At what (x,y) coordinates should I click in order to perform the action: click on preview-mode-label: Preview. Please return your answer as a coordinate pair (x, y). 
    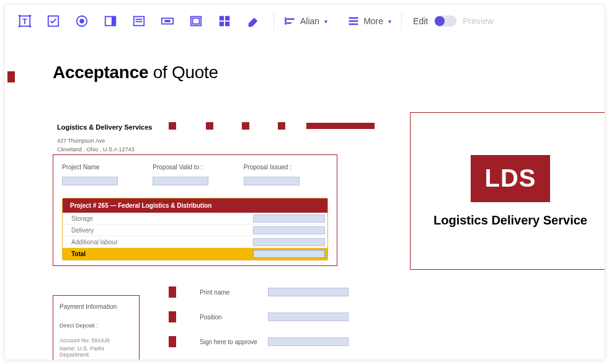
    Looking at the image, I should click on (478, 21).